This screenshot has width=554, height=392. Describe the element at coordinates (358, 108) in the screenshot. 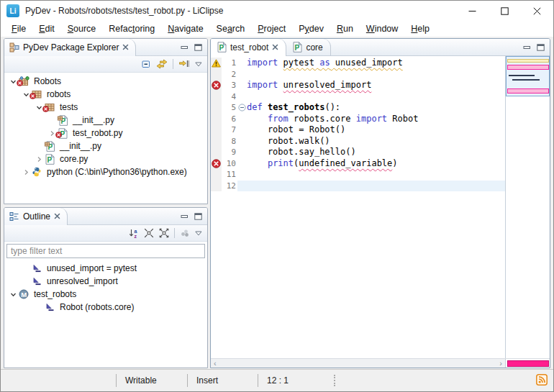

I see `code-line-5: 5def test_robots():` at that location.